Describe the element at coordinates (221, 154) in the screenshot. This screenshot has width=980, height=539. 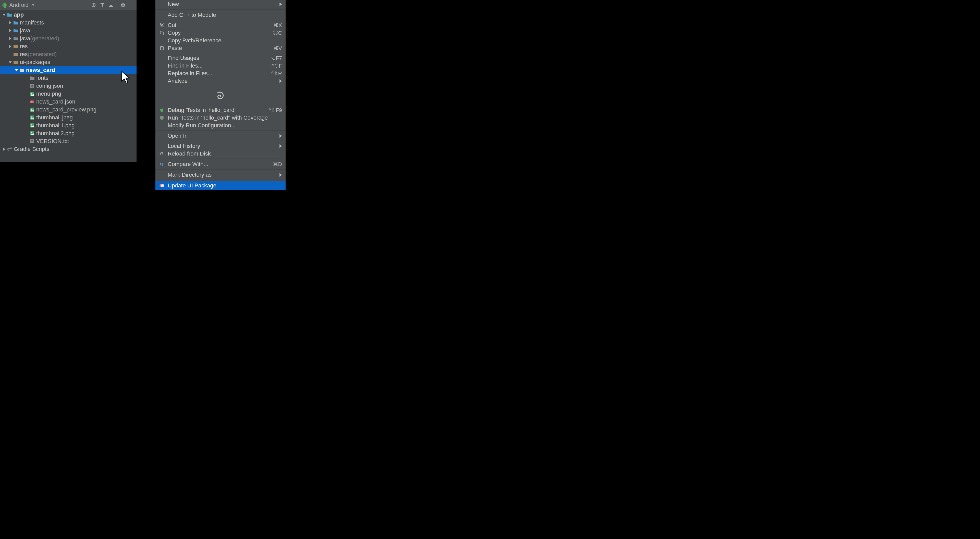
I see `menu-item-reload-from-disk: Reload from Disk` at that location.